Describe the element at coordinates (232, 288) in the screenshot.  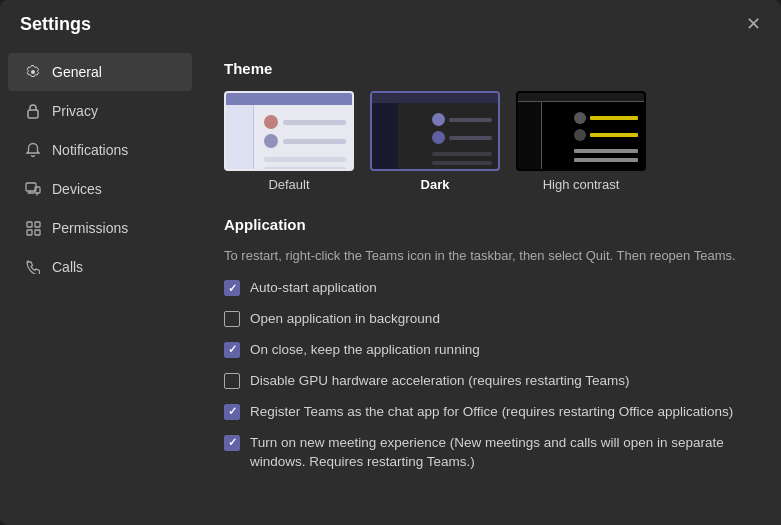
I see `checkbox-autostart` at that location.